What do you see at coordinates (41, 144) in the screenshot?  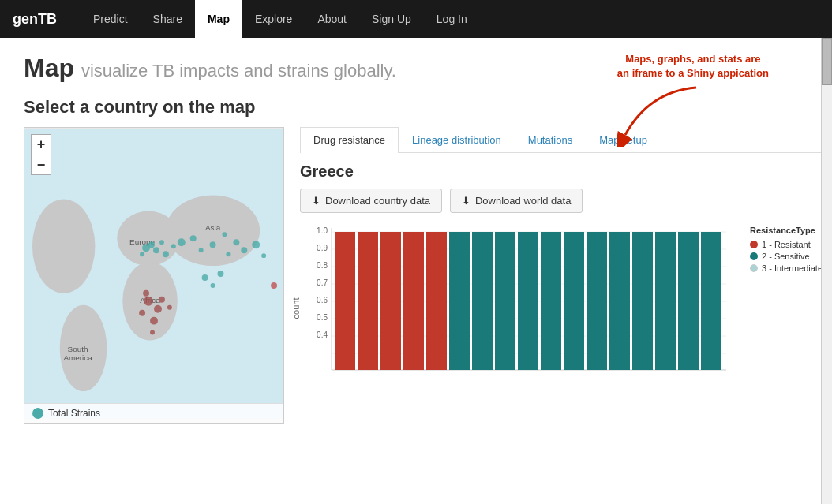 I see `zoom-in-button: +` at bounding box center [41, 144].